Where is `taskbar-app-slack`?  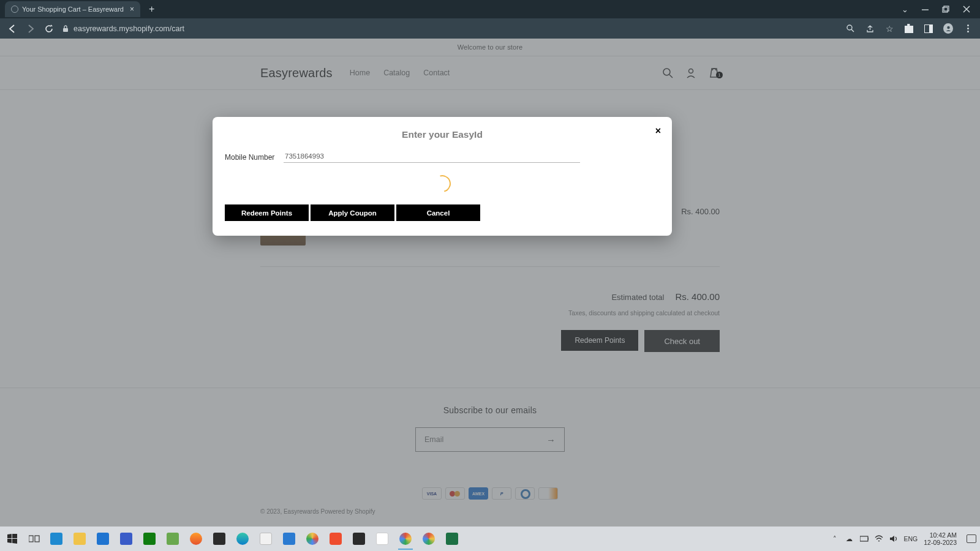
taskbar-app-slack is located at coordinates (382, 539).